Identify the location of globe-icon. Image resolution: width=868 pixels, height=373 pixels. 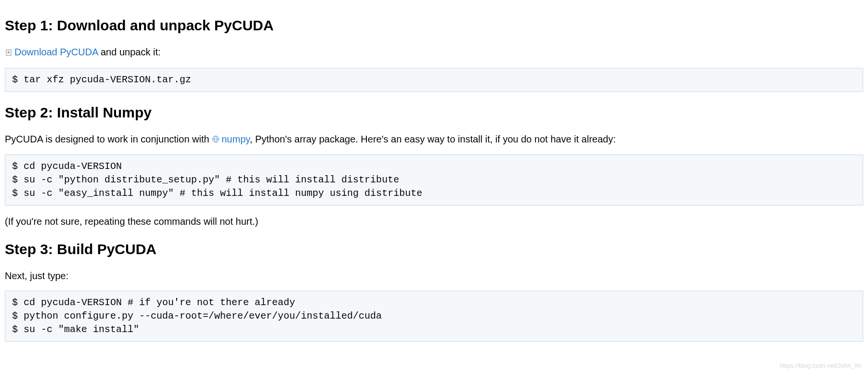
(216, 140).